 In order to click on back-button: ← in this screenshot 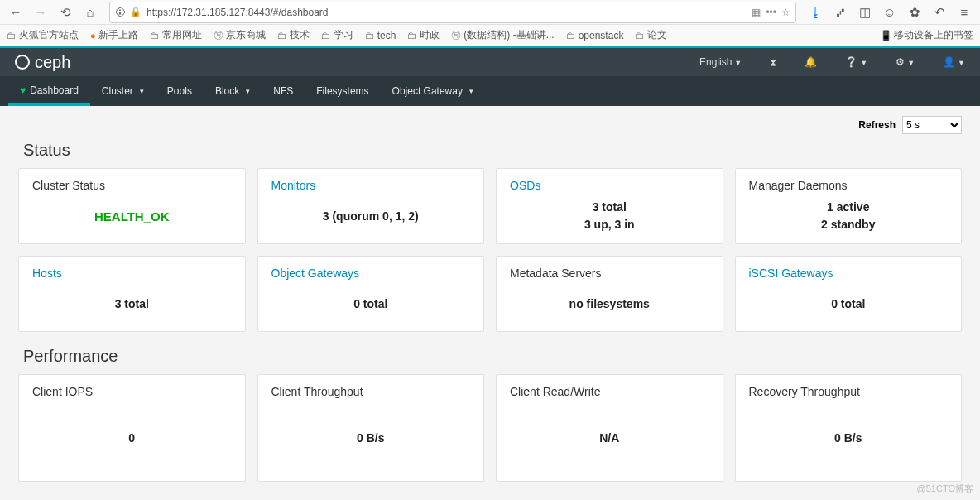, I will do `click(16, 12)`.